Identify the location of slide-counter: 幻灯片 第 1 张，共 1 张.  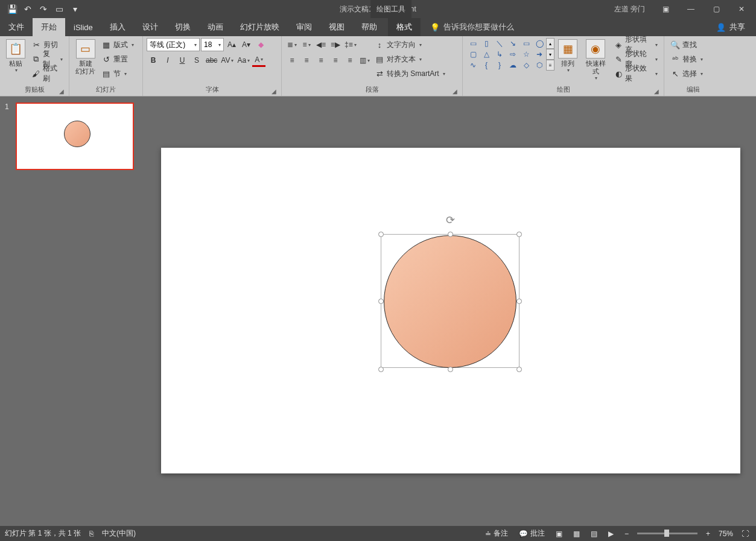
(43, 533).